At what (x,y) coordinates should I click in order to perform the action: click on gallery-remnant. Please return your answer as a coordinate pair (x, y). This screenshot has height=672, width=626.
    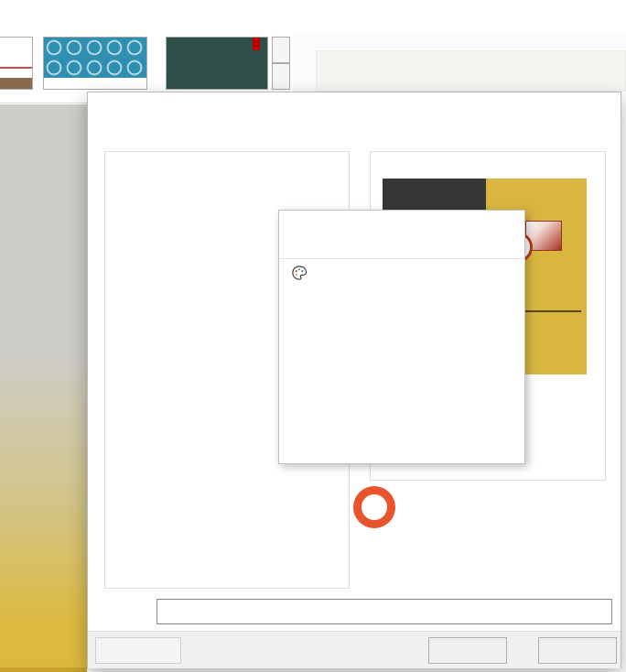
    Looking at the image, I should click on (44, 97).